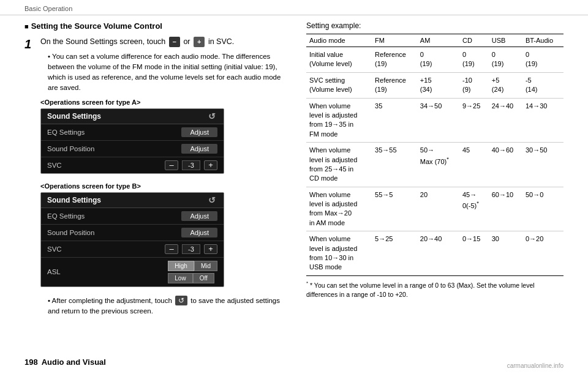 The image size is (588, 374). I want to click on col-cd: CD, so click(474, 40).